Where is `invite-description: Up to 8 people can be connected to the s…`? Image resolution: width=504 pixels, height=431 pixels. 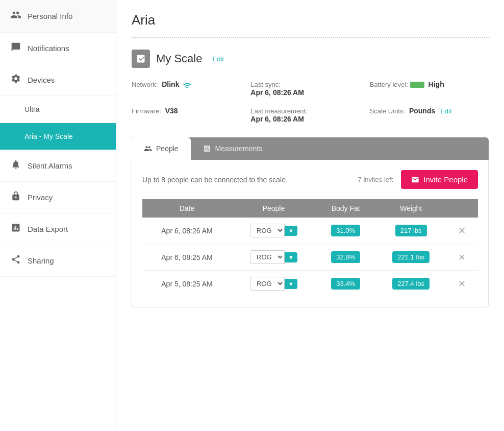 invite-description: Up to 8 people can be connected to the s… is located at coordinates (215, 180).